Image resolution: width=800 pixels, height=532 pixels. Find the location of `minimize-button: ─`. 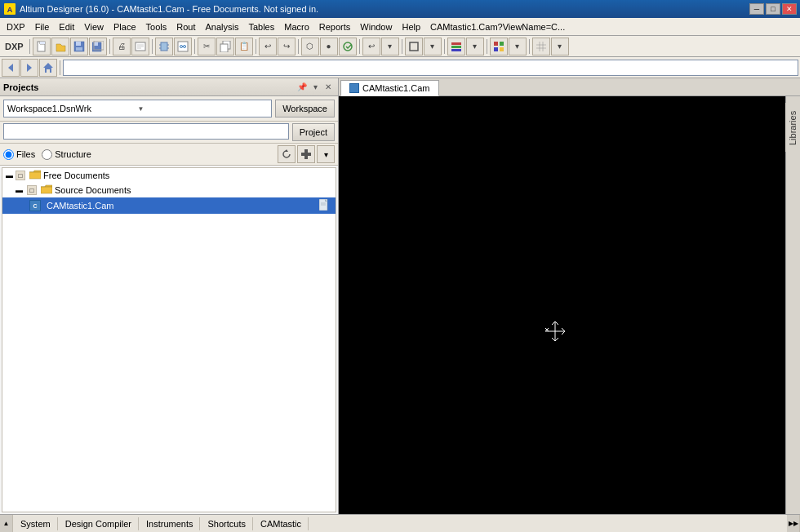

minimize-button: ─ is located at coordinates (757, 9).